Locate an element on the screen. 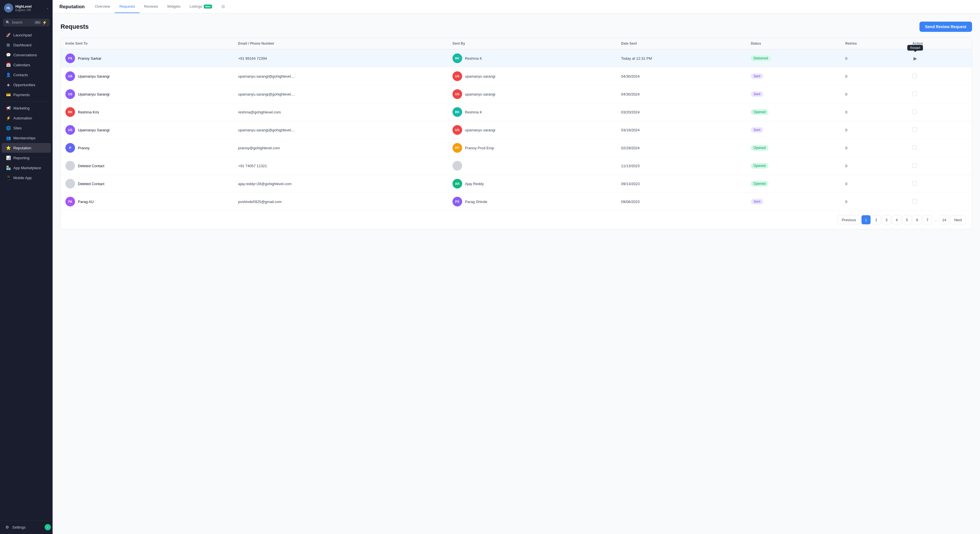 Image resolution: width=980 pixels, height=534 pixels. send-review-request-button: Send Review Request is located at coordinates (946, 27).